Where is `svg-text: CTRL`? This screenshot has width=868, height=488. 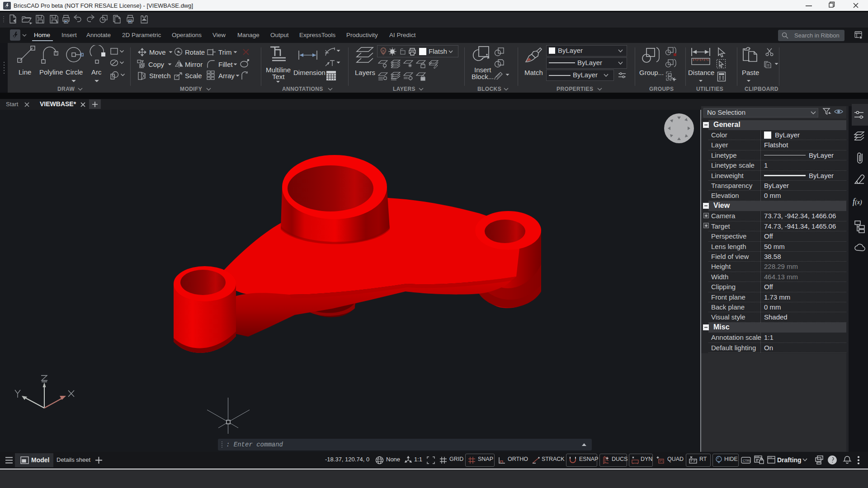
svg-text: CTRL is located at coordinates (747, 461).